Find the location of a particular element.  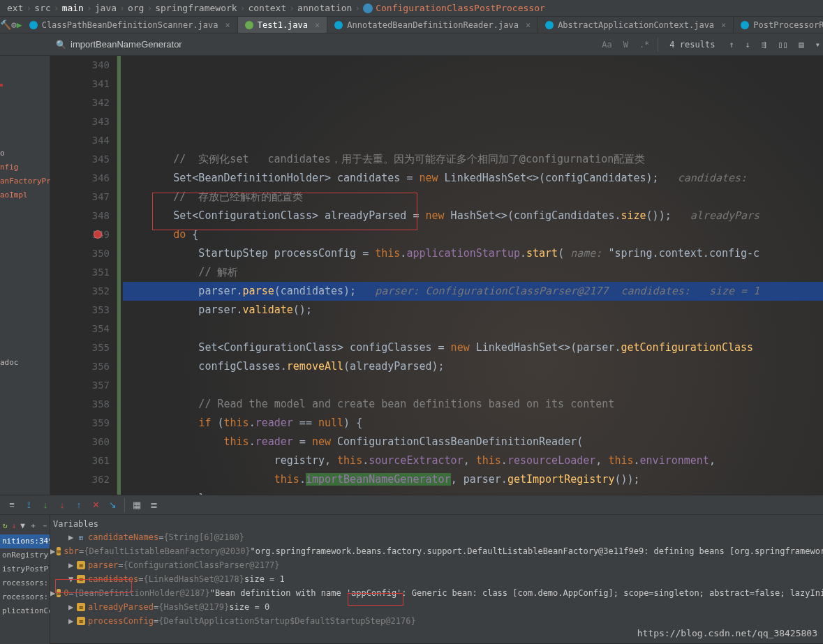

tab-2: AnnotatedBeanDefinitionReader.java× is located at coordinates (433, 25).